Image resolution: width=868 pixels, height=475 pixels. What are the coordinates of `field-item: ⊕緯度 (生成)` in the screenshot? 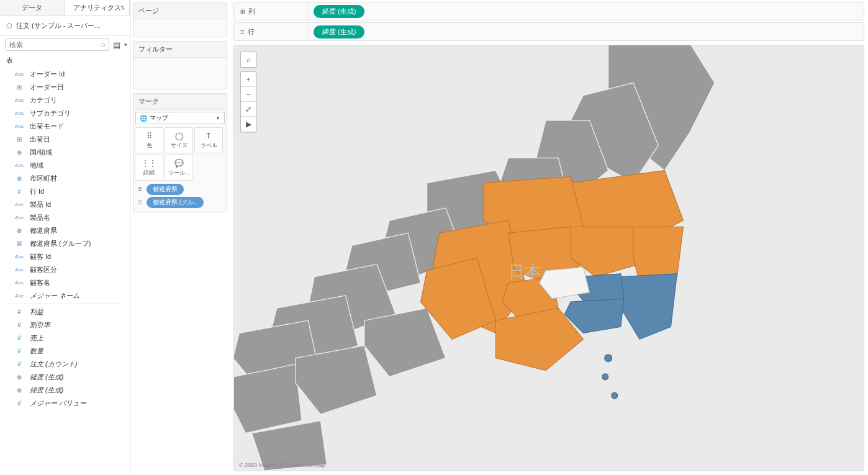 It's located at (65, 390).